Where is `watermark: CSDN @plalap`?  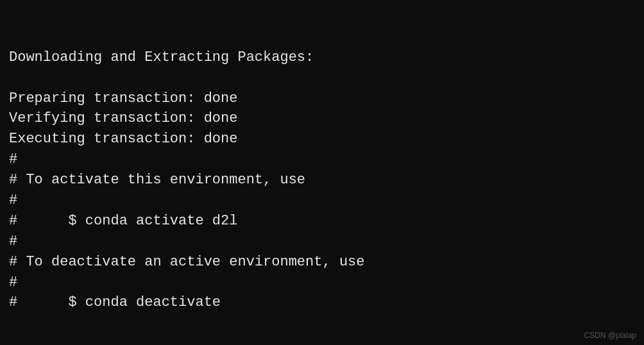 watermark: CSDN @plalap is located at coordinates (610, 335).